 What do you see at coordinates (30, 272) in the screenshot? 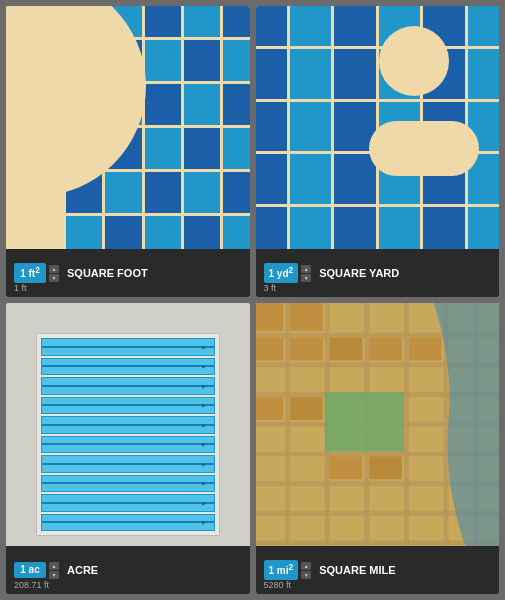
I see `unit-badge: 1 ft2` at bounding box center [30, 272].